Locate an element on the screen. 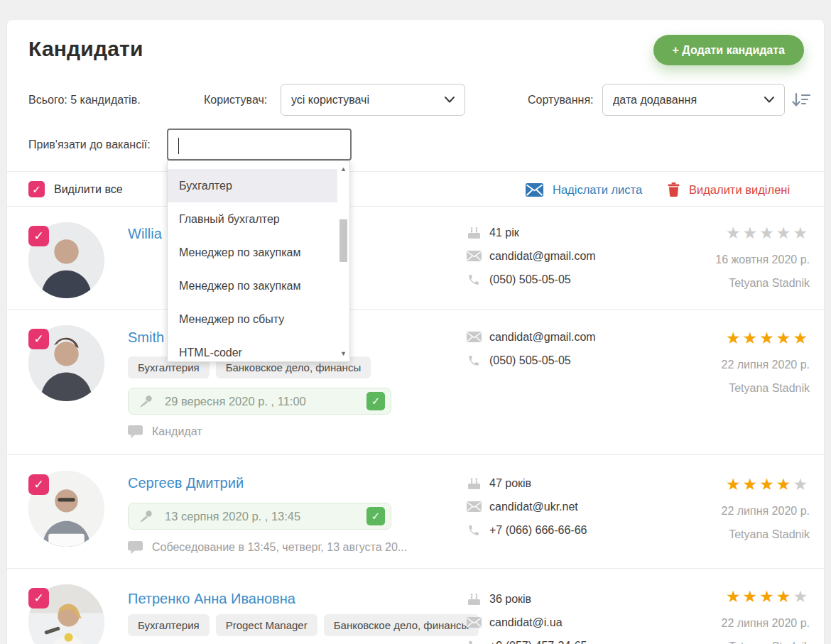  vacancy-filter-label: Прив'язати до вакансії: is located at coordinates (89, 145).